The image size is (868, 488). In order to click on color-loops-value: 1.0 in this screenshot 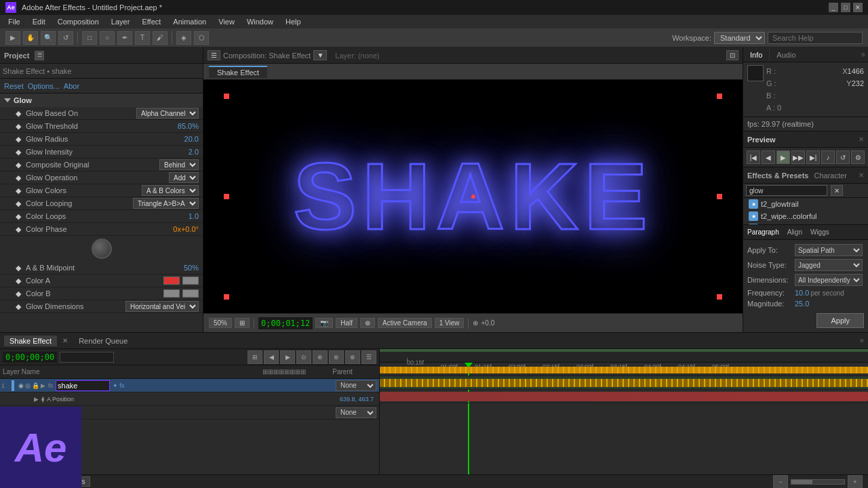, I will do `click(194, 216)`.